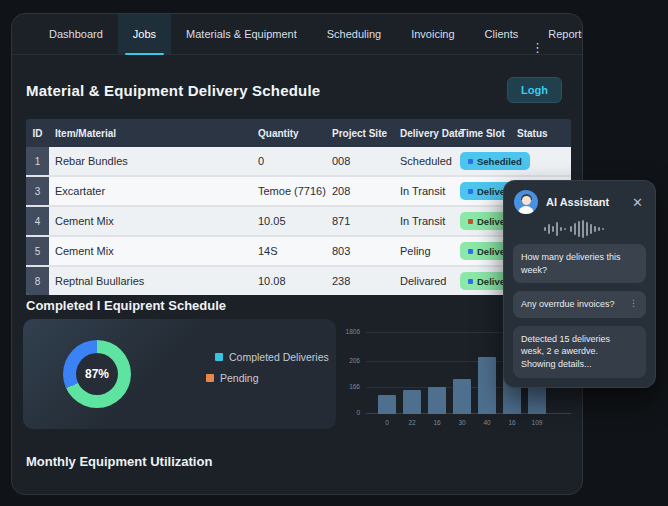 This screenshot has width=668, height=506. Describe the element at coordinates (502, 34) in the screenshot. I see `nav-tab: Clients` at that location.